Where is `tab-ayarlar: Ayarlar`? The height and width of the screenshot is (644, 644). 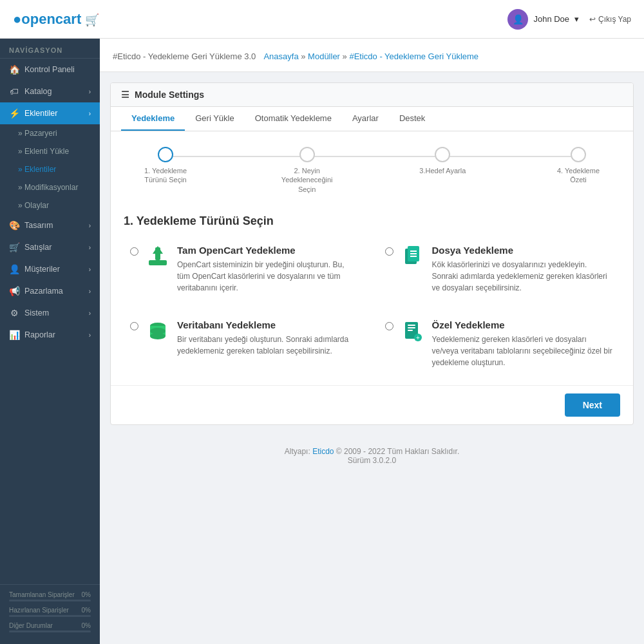
tab-ayarlar: Ayarlar is located at coordinates (366, 118).